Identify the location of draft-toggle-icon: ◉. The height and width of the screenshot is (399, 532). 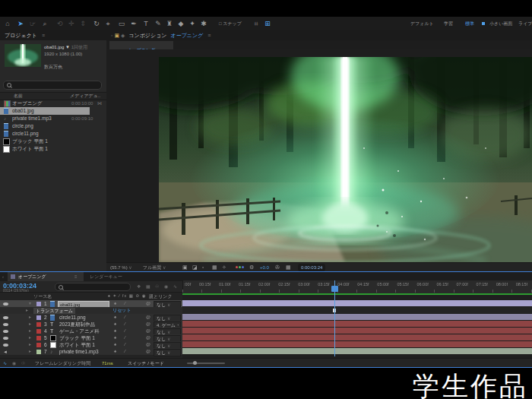
(14, 363).